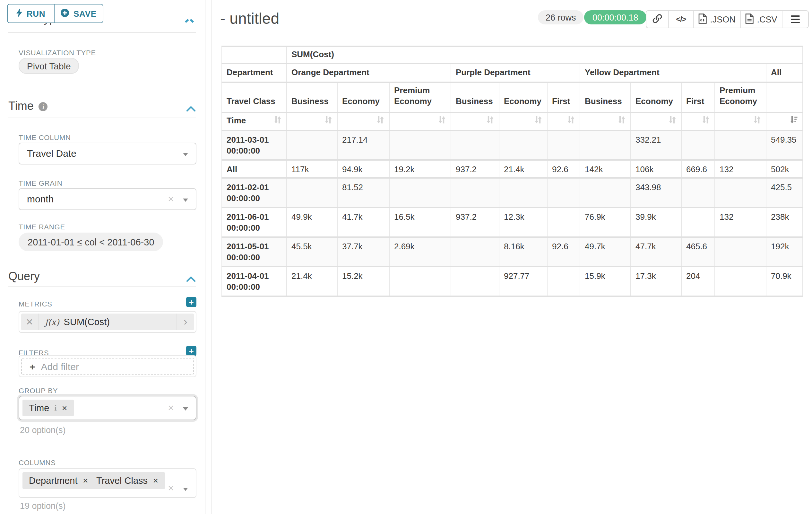 The height and width of the screenshot is (514, 812). Describe the element at coordinates (108, 366) in the screenshot. I see `add-filter-dropzone: + Add filter` at that location.